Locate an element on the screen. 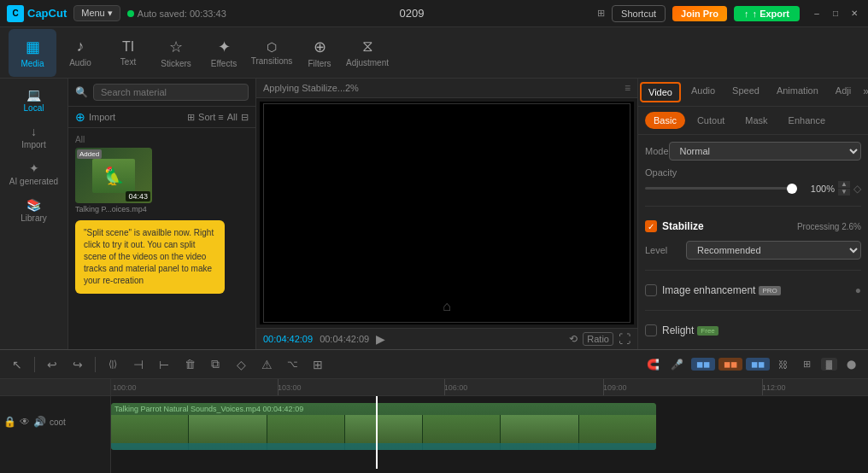 This screenshot has height=473, width=868. opacity-increment: ▲ is located at coordinates (844, 184).